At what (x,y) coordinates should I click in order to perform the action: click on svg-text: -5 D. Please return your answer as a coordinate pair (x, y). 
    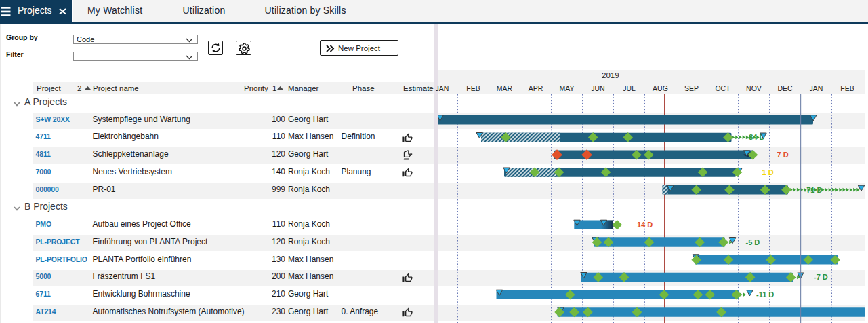
    Looking at the image, I should click on (753, 242).